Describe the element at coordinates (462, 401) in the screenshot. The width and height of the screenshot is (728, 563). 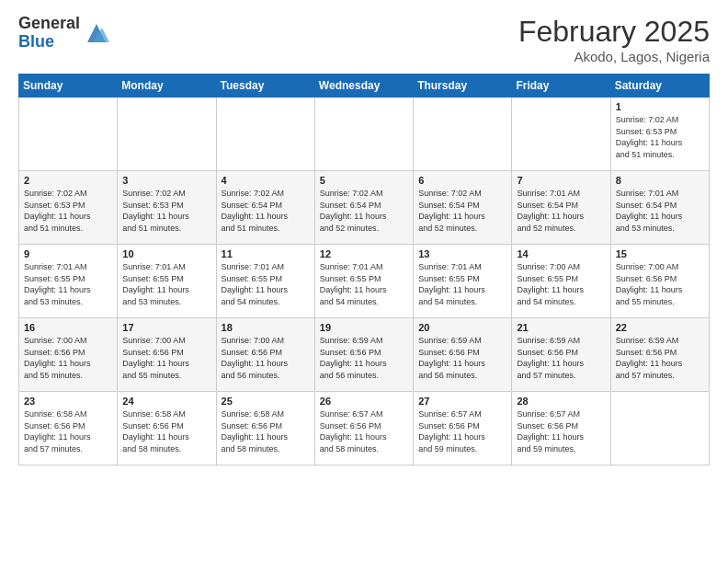
I see `cell-date: 27` at that location.